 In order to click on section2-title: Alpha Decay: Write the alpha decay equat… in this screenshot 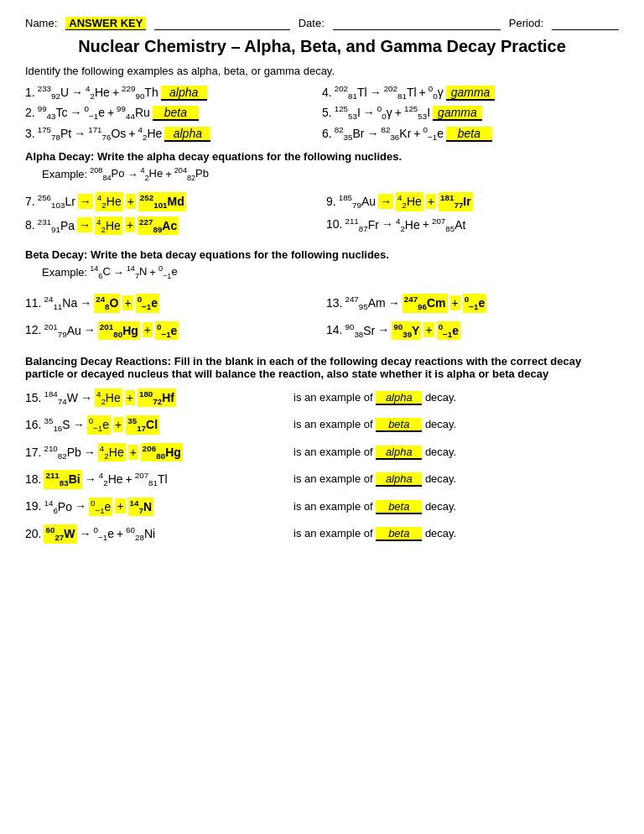, I will do `click(322, 156)`.